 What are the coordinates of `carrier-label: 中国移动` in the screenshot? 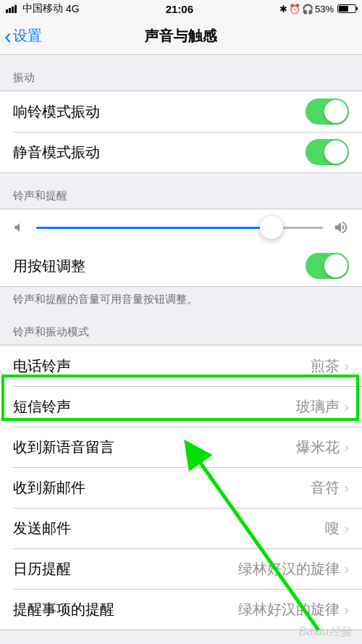 It's located at (43, 9).